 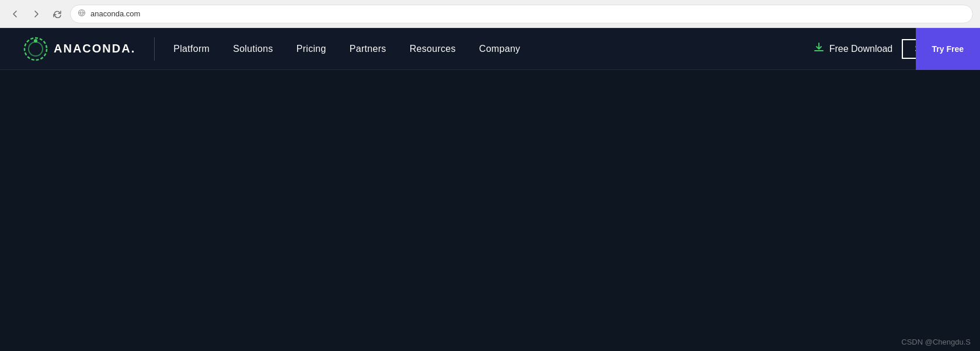 I want to click on nav-link-resources: Resources, so click(x=433, y=49).